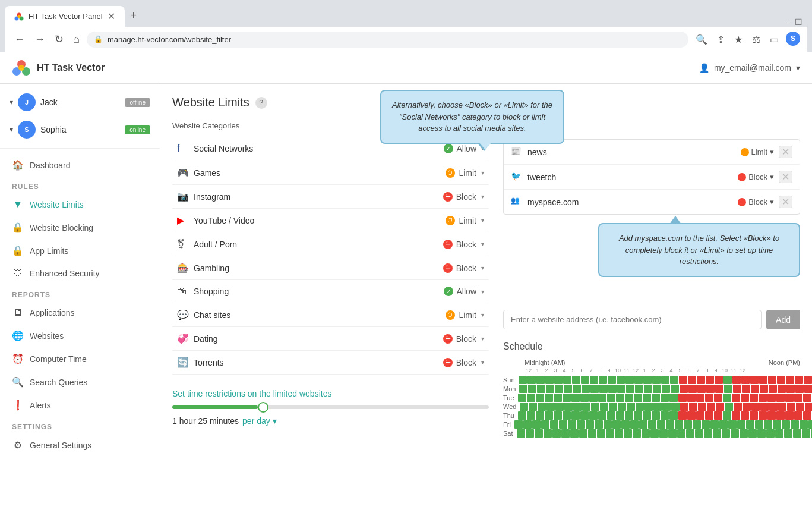  I want to click on new-tab-button: +, so click(134, 15).